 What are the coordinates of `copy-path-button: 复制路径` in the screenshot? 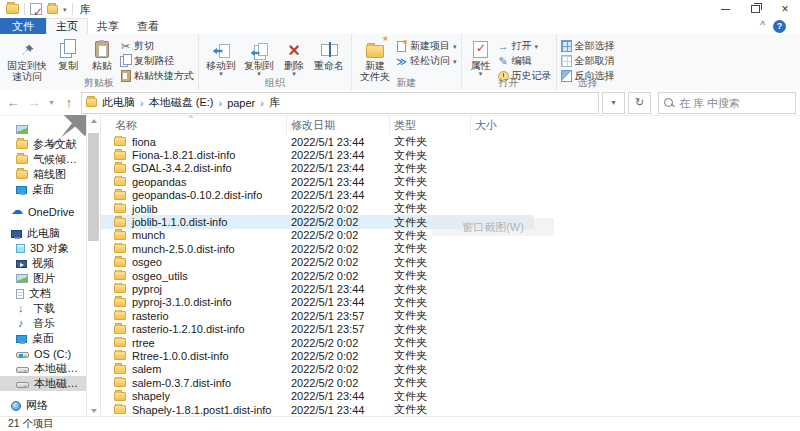 It's located at (157, 61).